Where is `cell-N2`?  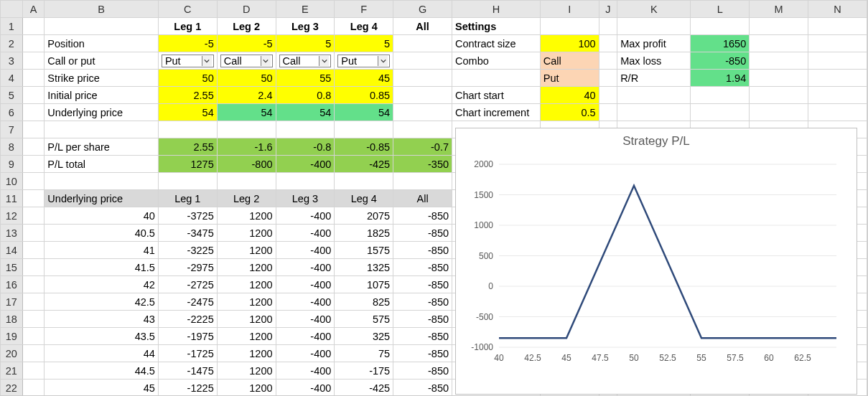 cell-N2 is located at coordinates (838, 44).